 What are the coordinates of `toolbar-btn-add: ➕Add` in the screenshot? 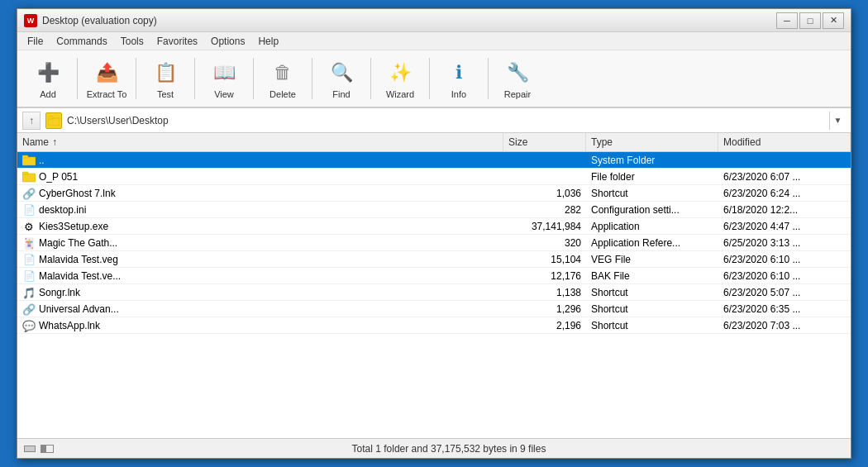 It's located at (48, 79).